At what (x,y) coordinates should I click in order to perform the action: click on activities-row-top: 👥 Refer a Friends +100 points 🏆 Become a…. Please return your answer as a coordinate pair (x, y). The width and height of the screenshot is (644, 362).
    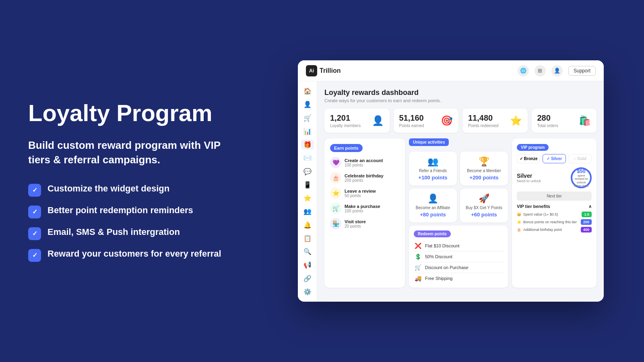
    Looking at the image, I should click on (458, 169).